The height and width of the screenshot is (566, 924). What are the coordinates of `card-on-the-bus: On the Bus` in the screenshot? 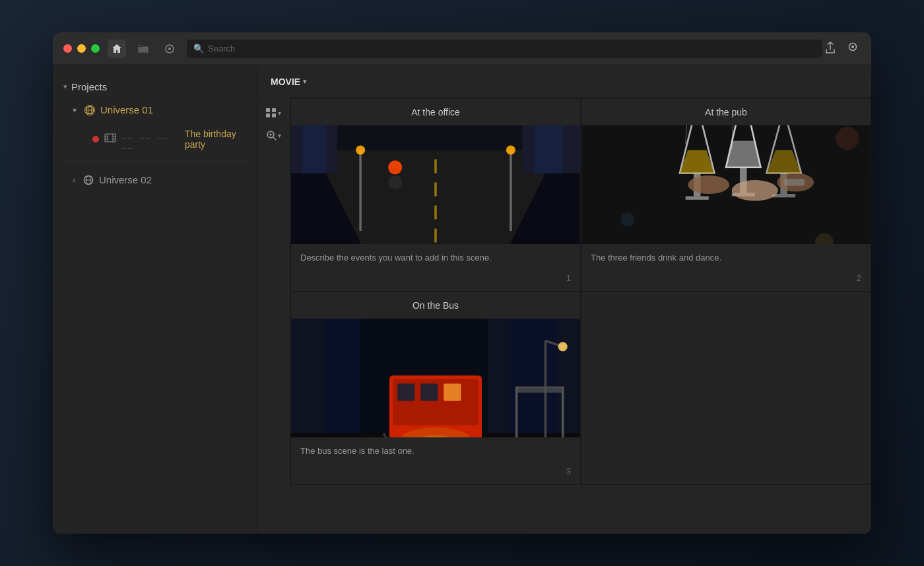 It's located at (436, 388).